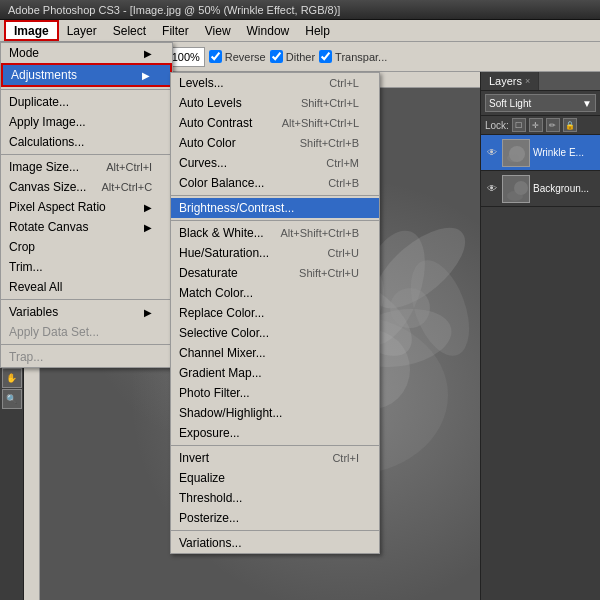 Image resolution: width=600 pixels, height=600 pixels. Describe the element at coordinates (275, 313) in the screenshot. I see `submenu-replace-color: Replace Color...` at that location.